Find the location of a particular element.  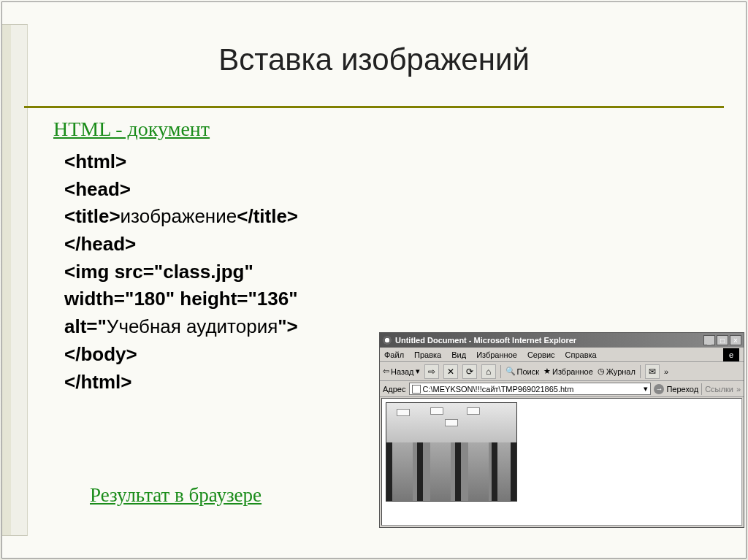

search-label: Поиск is located at coordinates (528, 372).